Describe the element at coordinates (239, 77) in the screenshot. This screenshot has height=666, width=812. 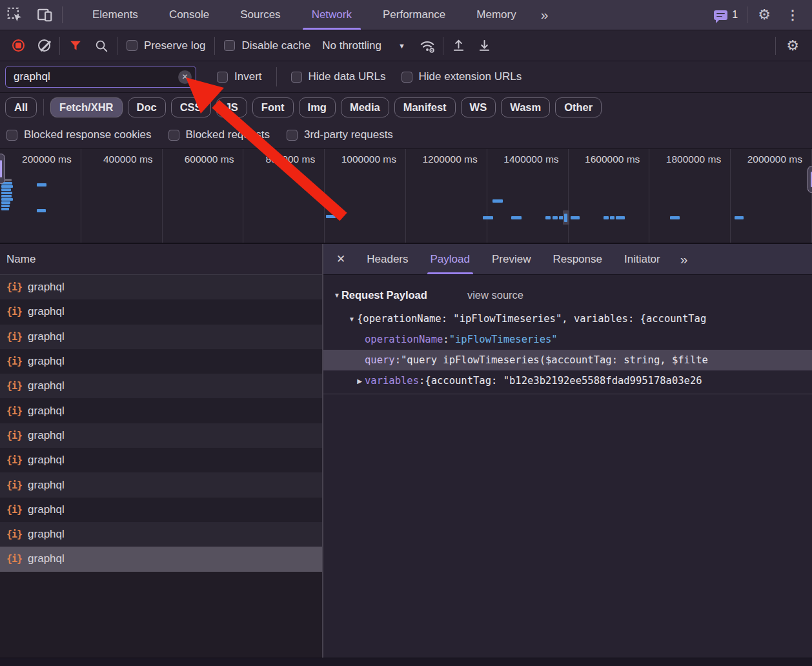
I see `invert-checkbox: Invert` at that location.